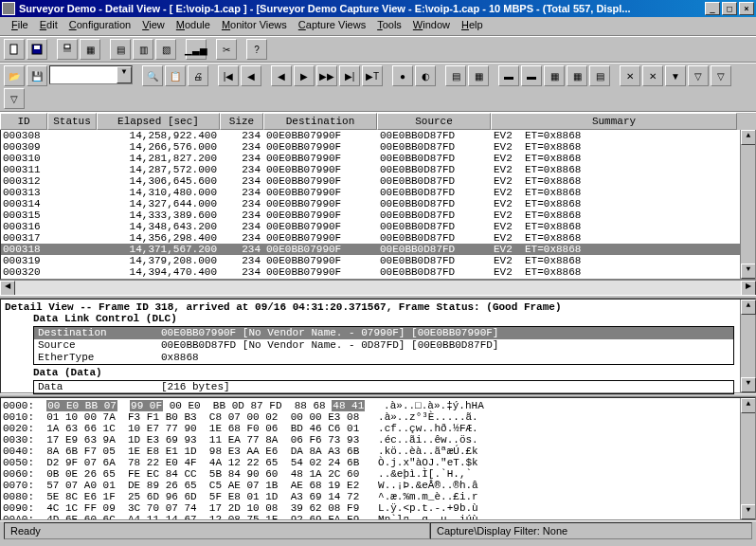  Describe the element at coordinates (304, 76) in the screenshot. I see `tool-play: ▶` at that location.